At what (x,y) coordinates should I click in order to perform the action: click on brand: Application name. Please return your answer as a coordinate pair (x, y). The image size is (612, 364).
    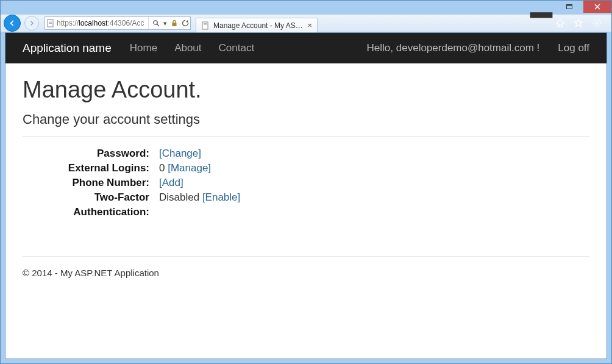
    Looking at the image, I should click on (67, 48).